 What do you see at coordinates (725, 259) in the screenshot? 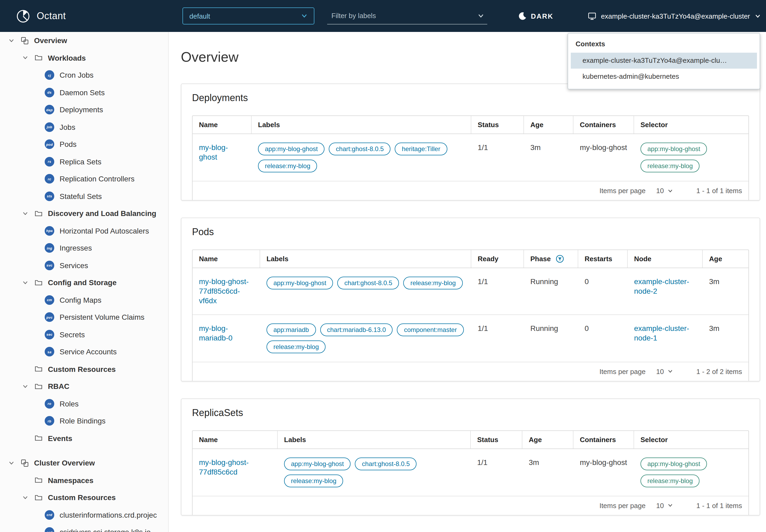
I see `column-header: Age` at bounding box center [725, 259].